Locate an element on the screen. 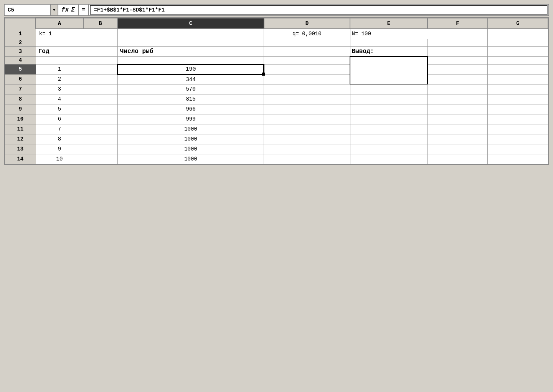  cell-a11: 7 is located at coordinates (59, 129).